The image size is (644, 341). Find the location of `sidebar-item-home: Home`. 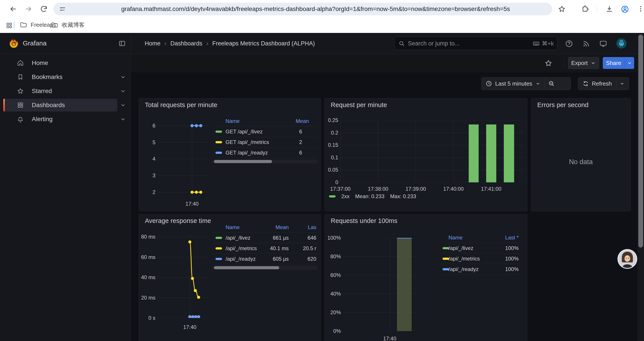

sidebar-item-home: Home is located at coordinates (60, 63).